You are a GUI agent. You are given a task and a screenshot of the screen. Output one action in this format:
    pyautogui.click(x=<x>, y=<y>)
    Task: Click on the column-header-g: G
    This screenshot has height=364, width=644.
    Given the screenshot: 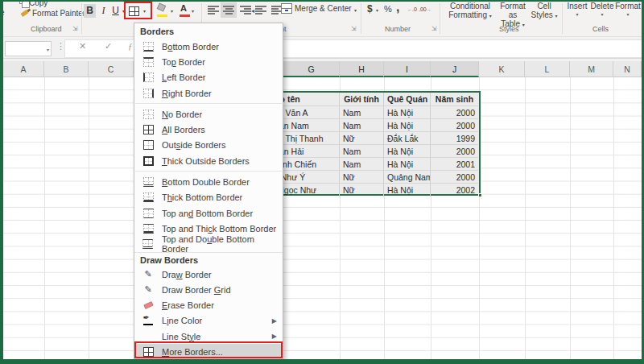 What is the action you would take?
    pyautogui.click(x=312, y=69)
    